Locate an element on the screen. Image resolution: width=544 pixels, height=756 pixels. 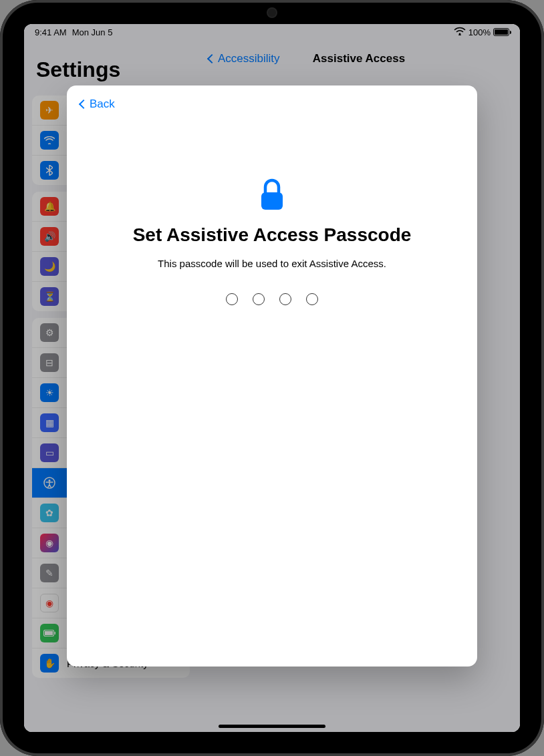
status-time: 9:41 AM is located at coordinates (51, 32).